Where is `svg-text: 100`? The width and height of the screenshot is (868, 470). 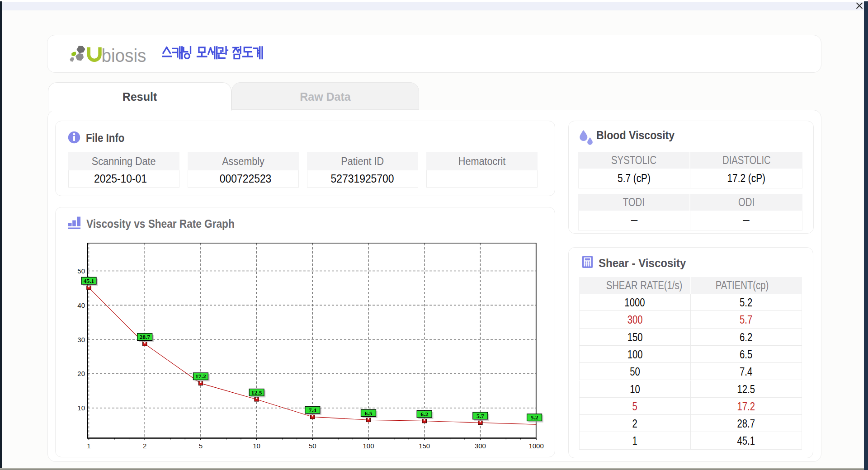
svg-text: 100 is located at coordinates (368, 446).